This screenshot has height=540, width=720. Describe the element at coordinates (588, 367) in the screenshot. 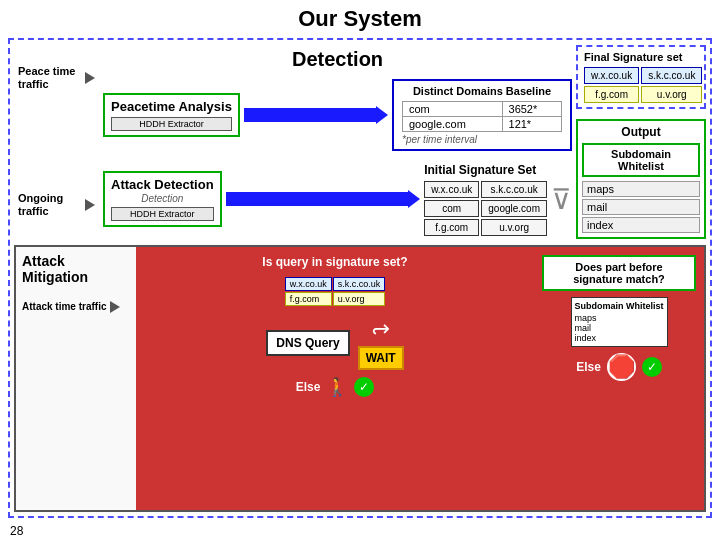

I see `else-label-2: Else` at that location.